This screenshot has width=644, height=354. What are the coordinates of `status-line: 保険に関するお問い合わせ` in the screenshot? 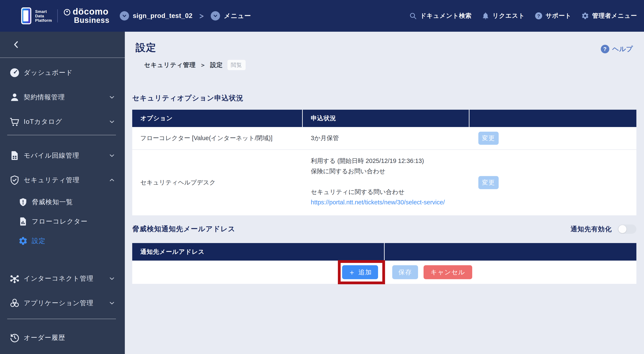 It's located at (390, 171).